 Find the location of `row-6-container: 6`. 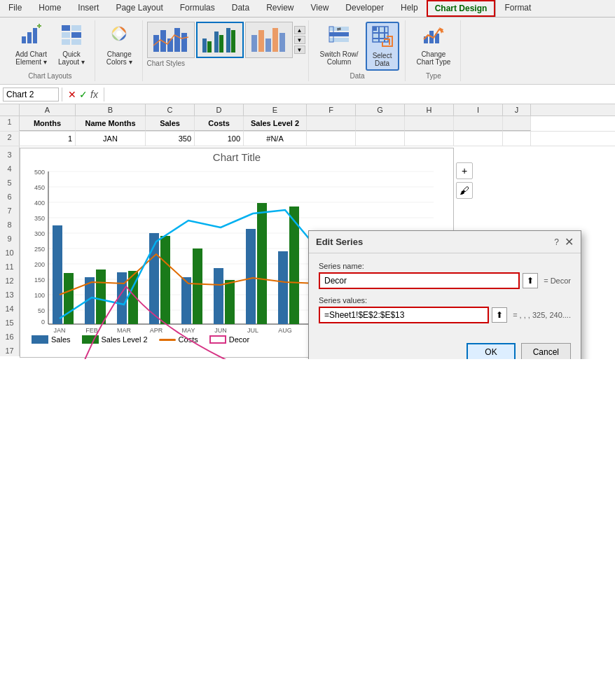

row-6-container: 6 is located at coordinates (10, 195).